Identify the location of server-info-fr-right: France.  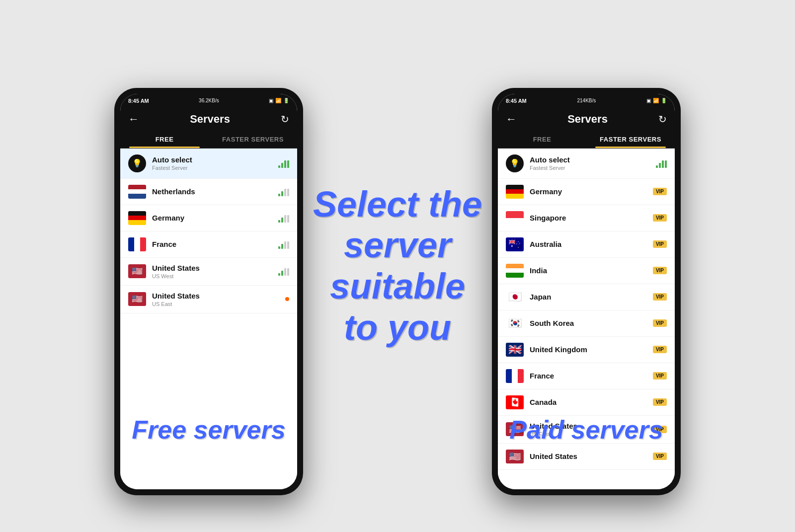
(588, 376).